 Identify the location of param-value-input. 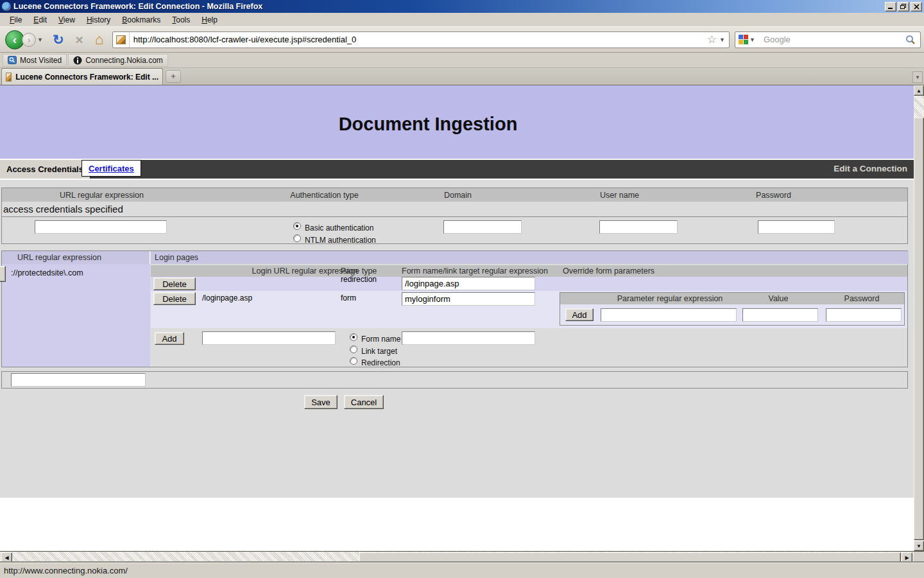
(780, 315).